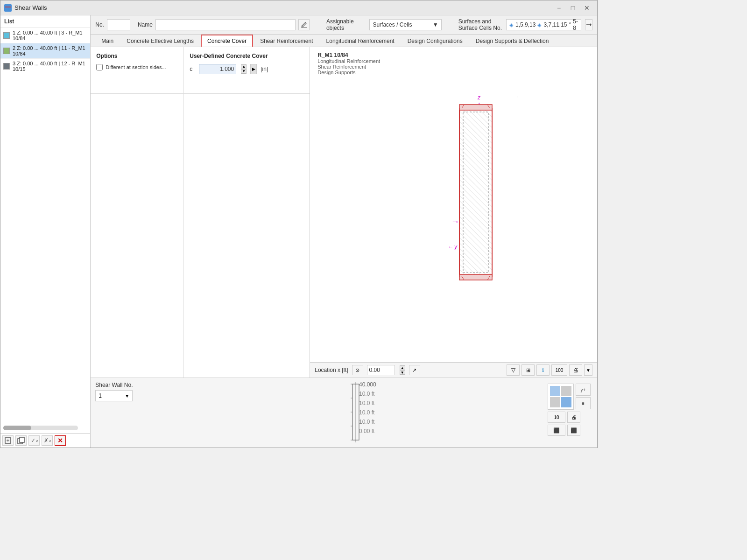  I want to click on no-label: No., so click(100, 25).